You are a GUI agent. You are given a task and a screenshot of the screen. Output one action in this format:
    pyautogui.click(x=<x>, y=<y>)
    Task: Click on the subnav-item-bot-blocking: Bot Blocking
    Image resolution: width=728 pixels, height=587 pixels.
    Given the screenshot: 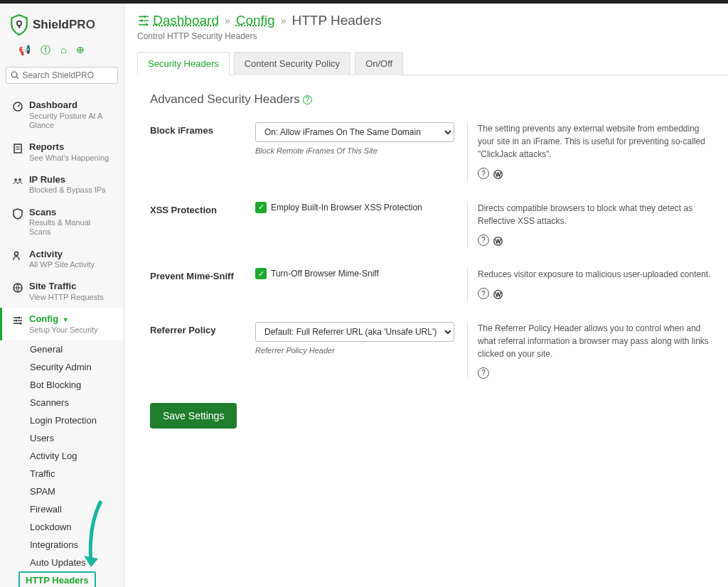 What is the action you would take?
    pyautogui.click(x=74, y=385)
    